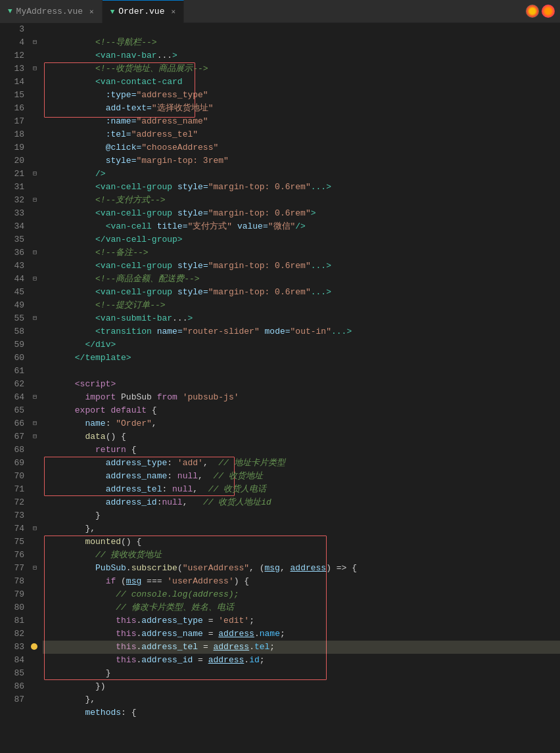 This screenshot has height=753, width=560. I want to click on tab-myaddress-label: MyAddress.vue, so click(50, 12).